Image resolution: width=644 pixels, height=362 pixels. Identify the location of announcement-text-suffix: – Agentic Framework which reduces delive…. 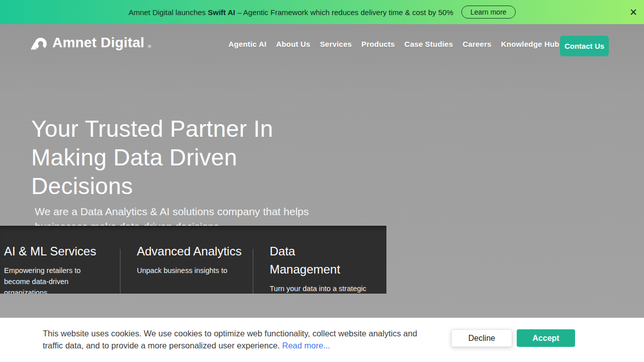
(344, 12).